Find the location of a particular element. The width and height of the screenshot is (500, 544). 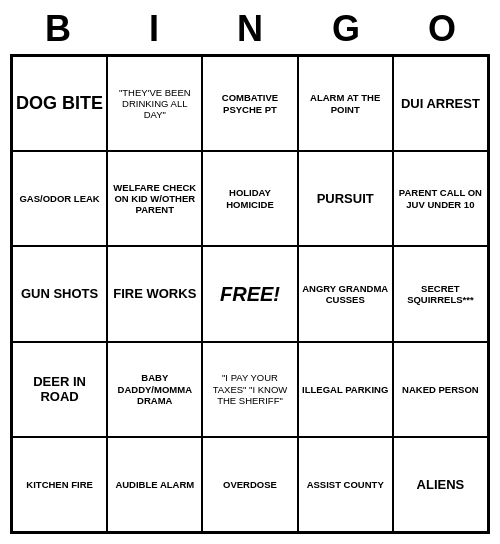

letter-i: I is located at coordinates (154, 29).